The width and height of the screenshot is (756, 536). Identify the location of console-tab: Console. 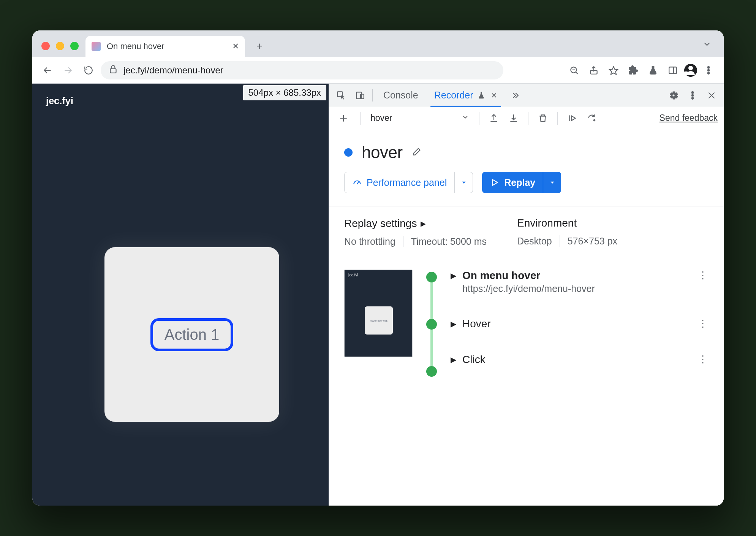
(401, 95).